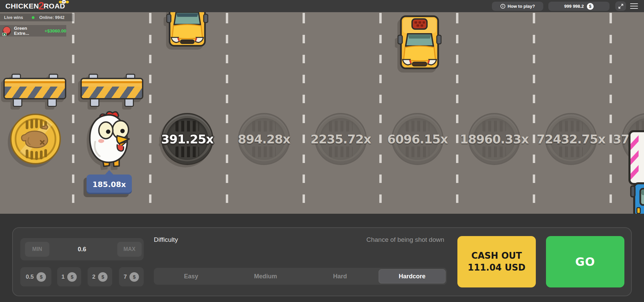 The image size is (644, 302). What do you see at coordinates (69, 277) in the screenshot?
I see `quick-bet-1-button: 1$` at bounding box center [69, 277].